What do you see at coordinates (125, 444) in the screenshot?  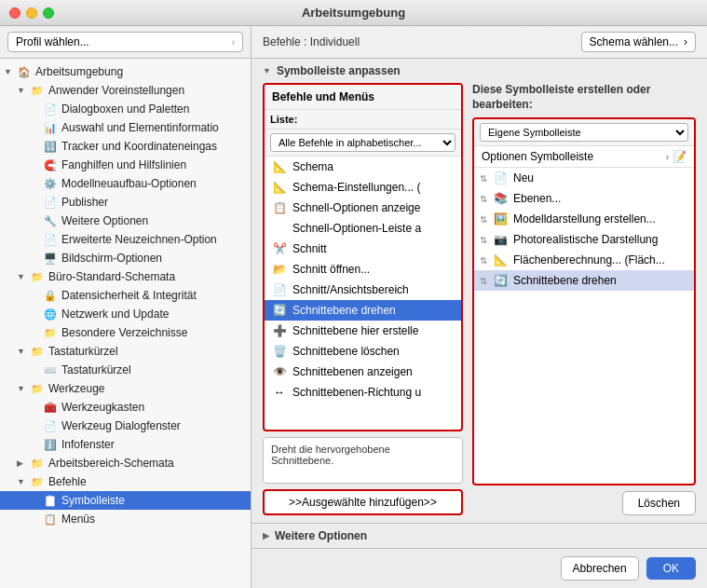 I see `sidebar-item-infofenster: ℹ️Infofenster` at bounding box center [125, 444].